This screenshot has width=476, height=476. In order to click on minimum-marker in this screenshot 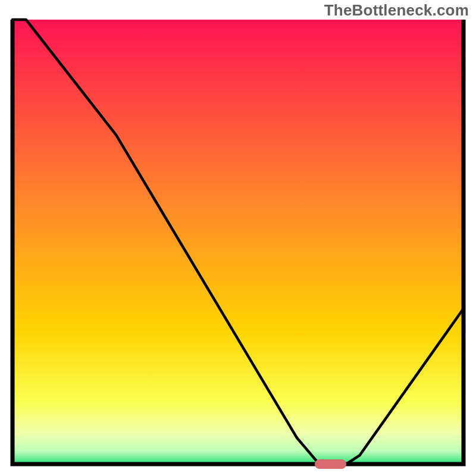, I will do `click(331, 464)`.